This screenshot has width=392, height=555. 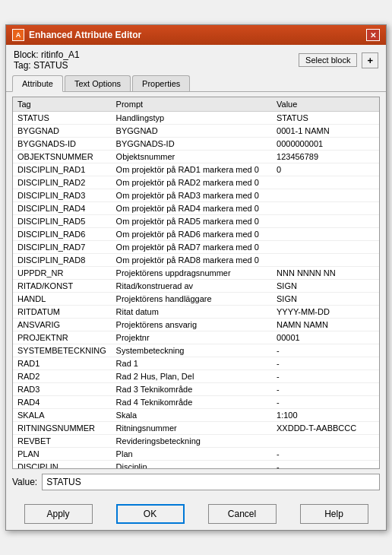 What do you see at coordinates (62, 403) in the screenshot?
I see `cell-tag: RAD4` at bounding box center [62, 403].